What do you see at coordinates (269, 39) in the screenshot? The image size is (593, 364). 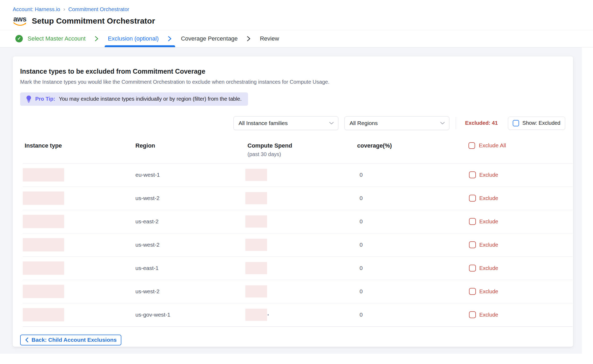 I see `step-label: Review` at bounding box center [269, 39].